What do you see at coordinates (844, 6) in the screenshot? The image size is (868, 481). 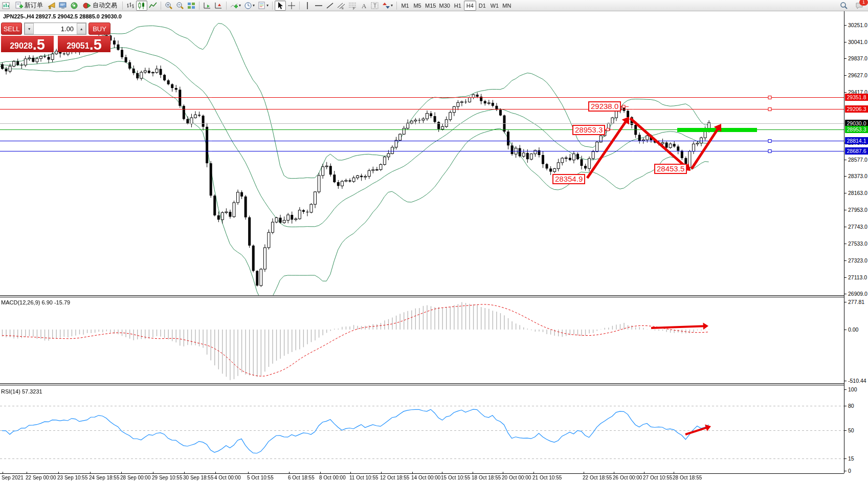 I see `search-button` at bounding box center [844, 6].